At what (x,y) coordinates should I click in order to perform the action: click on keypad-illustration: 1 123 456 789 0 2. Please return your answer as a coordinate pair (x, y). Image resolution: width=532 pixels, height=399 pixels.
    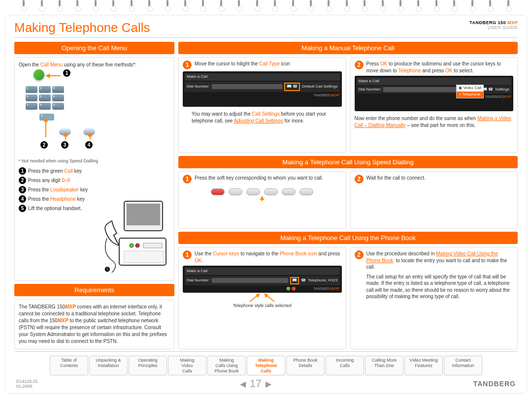
    Looking at the image, I should click on (95, 116).